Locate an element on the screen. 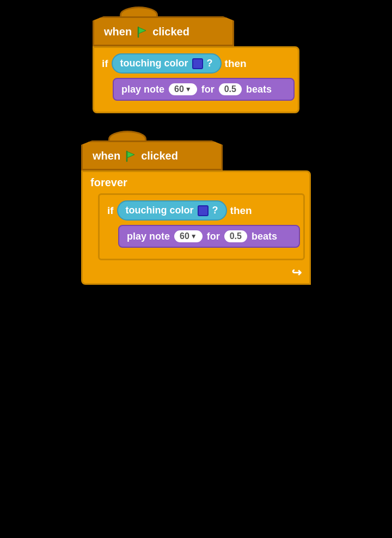 This screenshot has height=538, width=392. then-label-1: then is located at coordinates (236, 64).